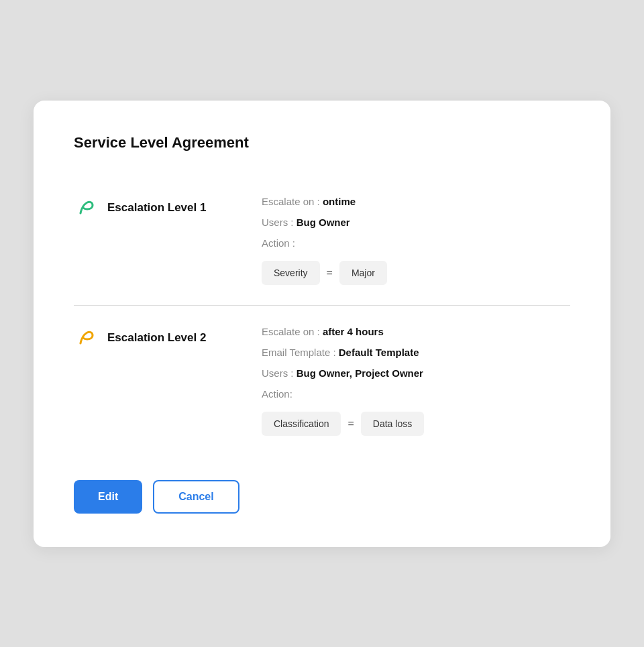 The height and width of the screenshot is (647, 644). I want to click on escalation-left-1: Escalation Level 1, so click(168, 208).